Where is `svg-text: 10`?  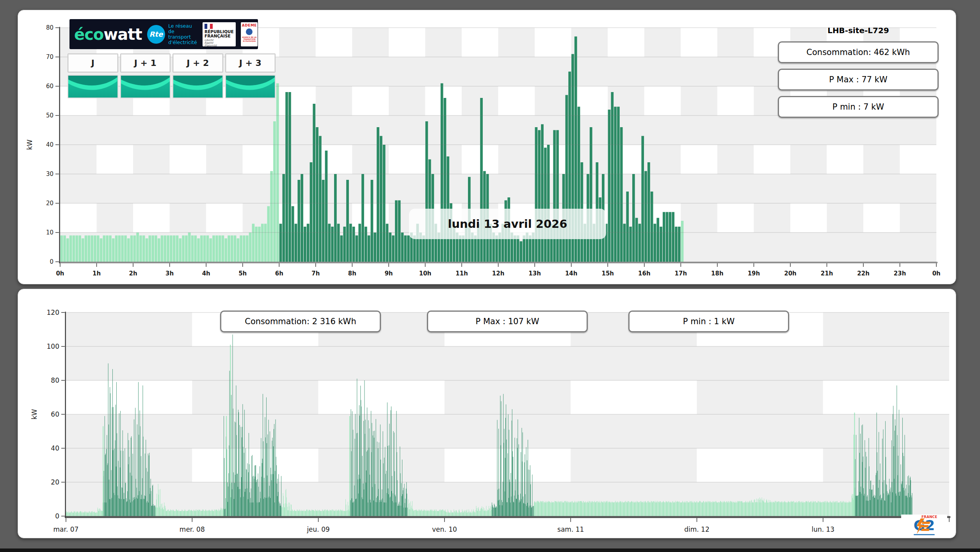 svg-text: 10 is located at coordinates (50, 233).